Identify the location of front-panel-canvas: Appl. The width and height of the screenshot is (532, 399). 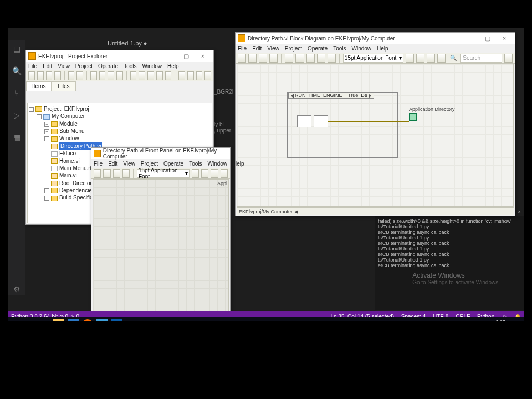
(161, 245).